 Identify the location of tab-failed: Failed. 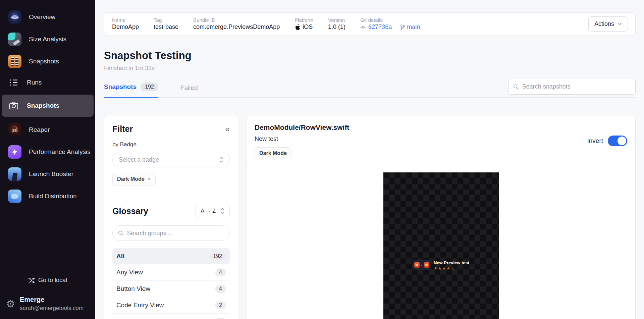
(189, 91).